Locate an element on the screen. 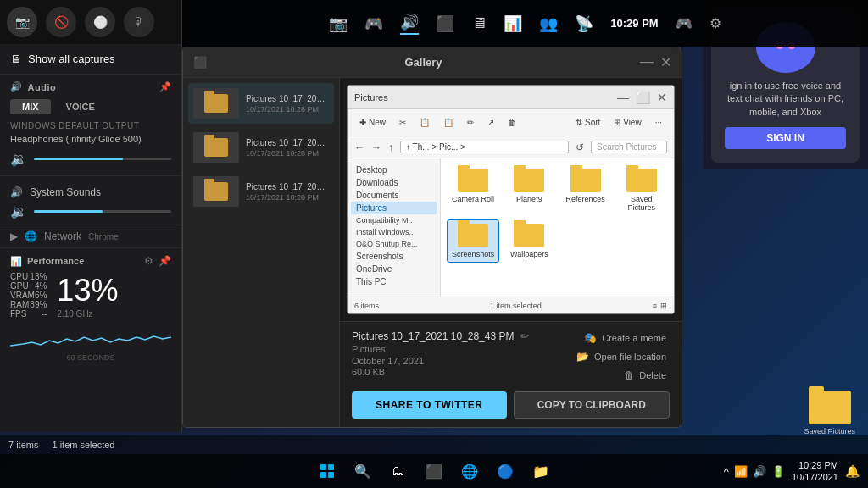 The image size is (868, 488). fe-maximize-btn: ⬜ is located at coordinates (643, 97).